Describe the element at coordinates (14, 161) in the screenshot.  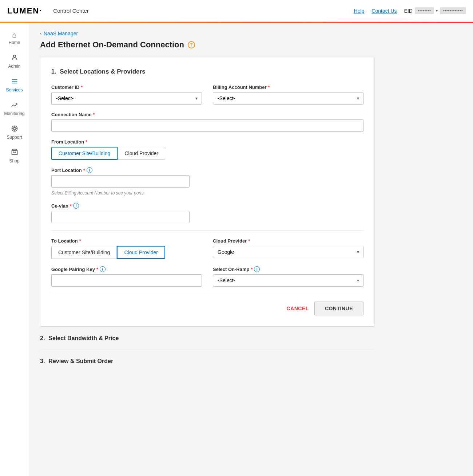
I see `sidebar-item-label: Shop` at that location.